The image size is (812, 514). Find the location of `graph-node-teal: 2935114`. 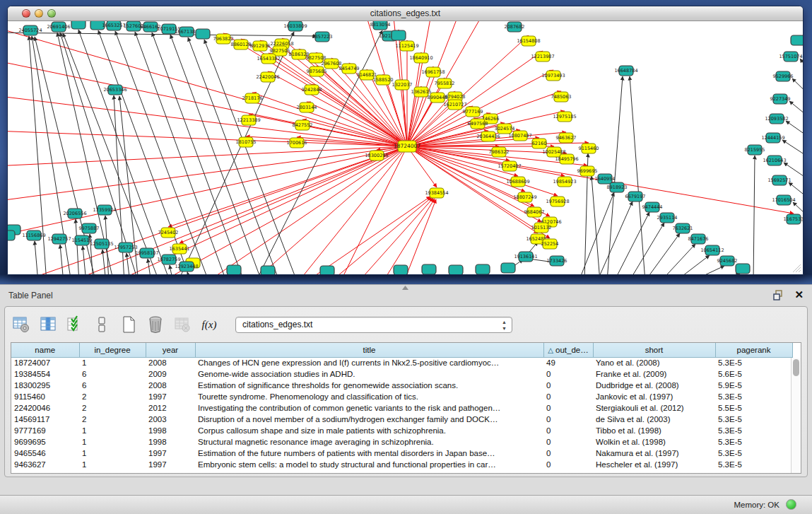

graph-node-teal: 2935114 is located at coordinates (667, 218).